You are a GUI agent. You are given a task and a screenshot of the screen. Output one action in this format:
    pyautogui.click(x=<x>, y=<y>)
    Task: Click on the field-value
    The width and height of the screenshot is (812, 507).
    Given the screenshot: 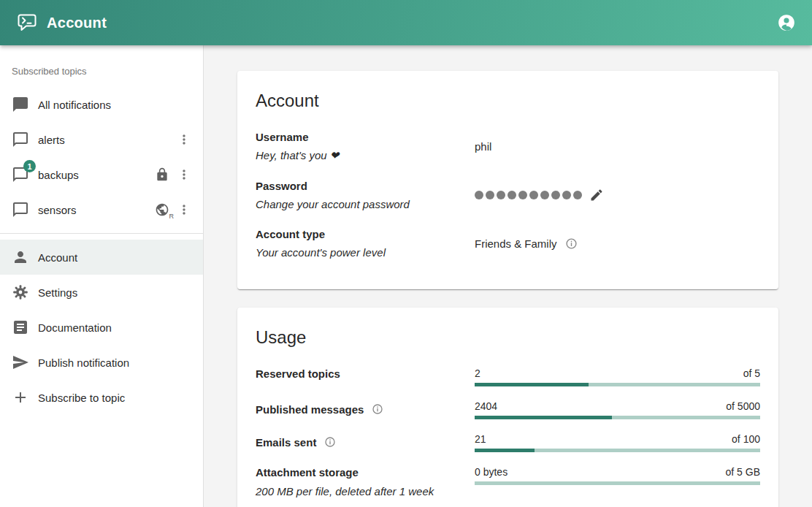 What is the action you would take?
    pyautogui.click(x=618, y=195)
    